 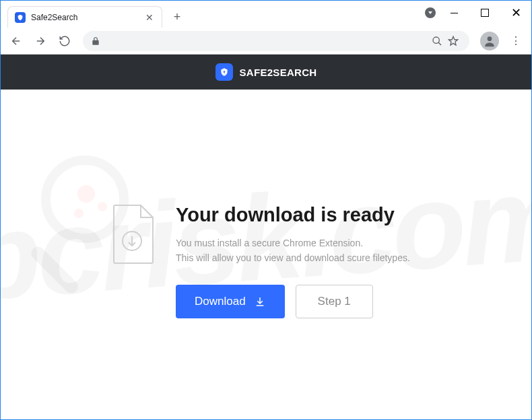 What do you see at coordinates (177, 17) in the screenshot?
I see `new-tab-button: +` at bounding box center [177, 17].